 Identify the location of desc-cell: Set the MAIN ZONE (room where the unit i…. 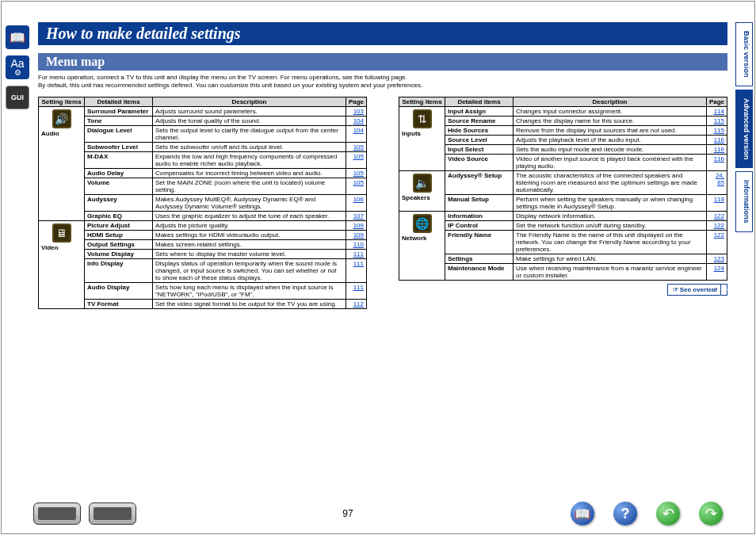
(250, 185).